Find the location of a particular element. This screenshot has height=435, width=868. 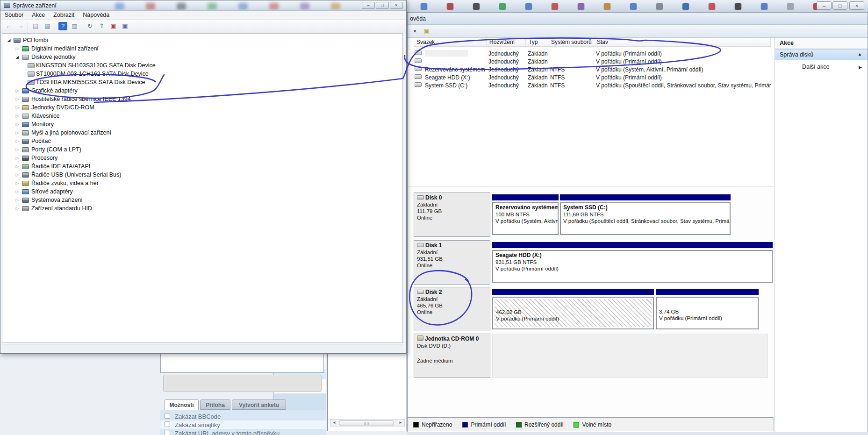

forward-icon: → is located at coordinates (21, 26).